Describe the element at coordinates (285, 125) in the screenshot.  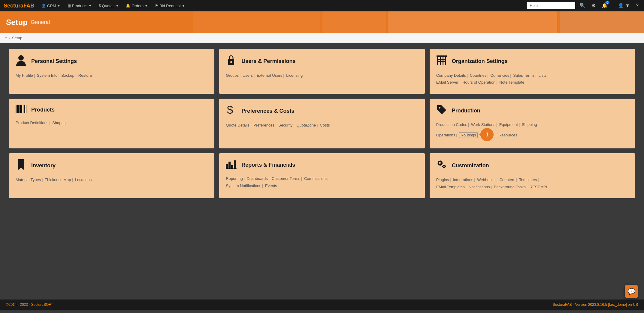
I see `link-security: Security` at that location.